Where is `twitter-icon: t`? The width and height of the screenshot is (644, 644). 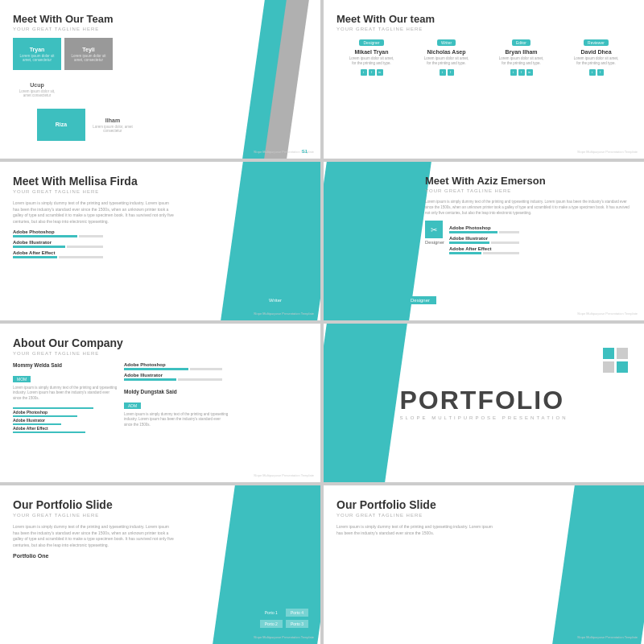
twitter-icon: t is located at coordinates (364, 72).